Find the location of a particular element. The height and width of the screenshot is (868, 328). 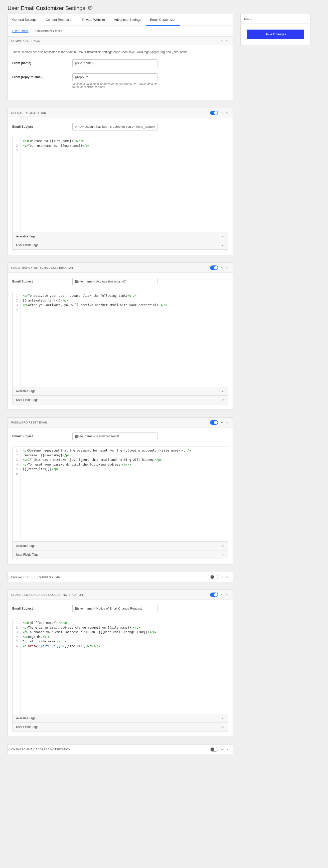

save-changes-button: Save Changes is located at coordinates (275, 34).